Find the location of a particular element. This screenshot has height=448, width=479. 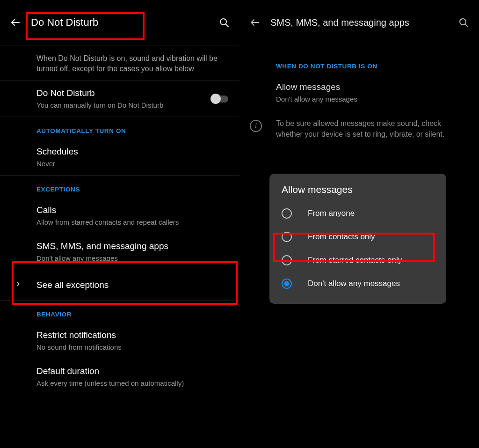

see-all-exceptions-row: See all exceptions is located at coordinates (120, 285).